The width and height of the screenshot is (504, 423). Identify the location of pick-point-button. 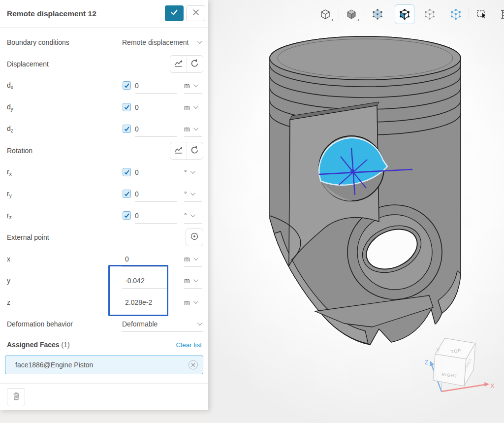
(194, 237).